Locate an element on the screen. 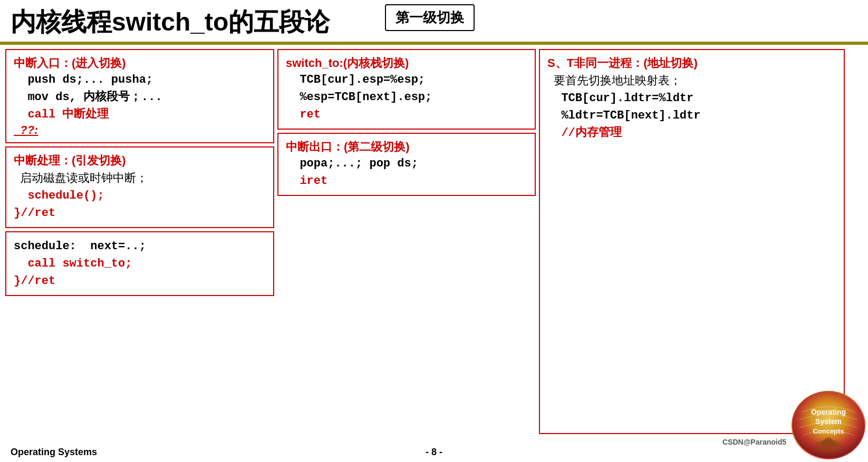 Image resolution: width=868 pixels, height=462 pixels. svg-text: System is located at coordinates (828, 421).